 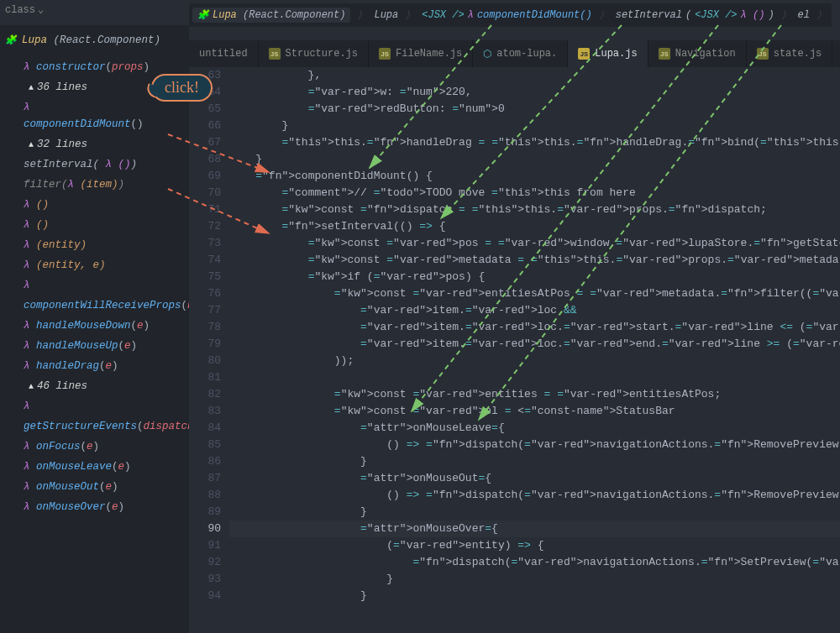 I want to click on code-line: ));, so click(x=534, y=361).